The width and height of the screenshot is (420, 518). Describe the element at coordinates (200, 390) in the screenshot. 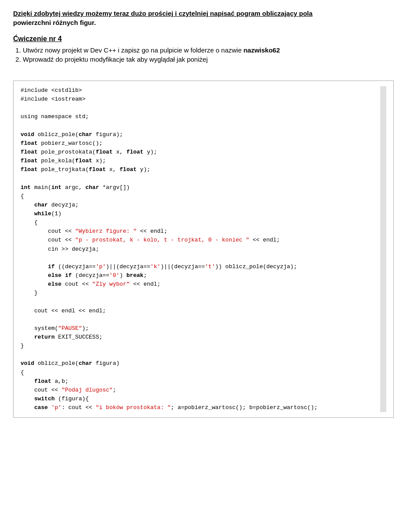

I see `code-line: cout << "Podaj dlugosc";` at that location.